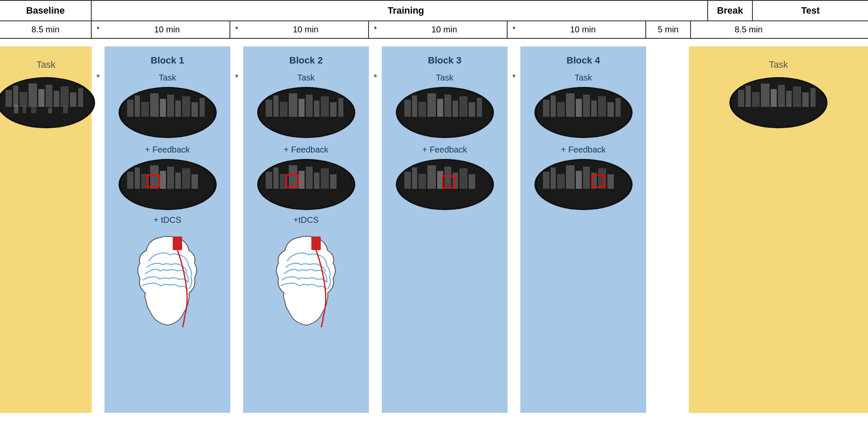  What do you see at coordinates (584, 184) in the screenshot?
I see `block4-feedback-image` at bounding box center [584, 184].